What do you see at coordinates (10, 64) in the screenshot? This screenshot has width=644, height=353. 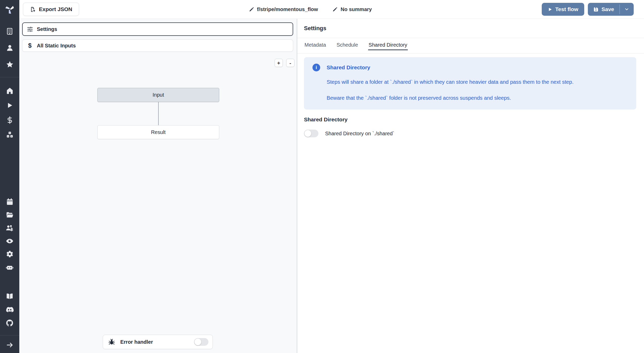 I see `star-icon` at bounding box center [10, 64].